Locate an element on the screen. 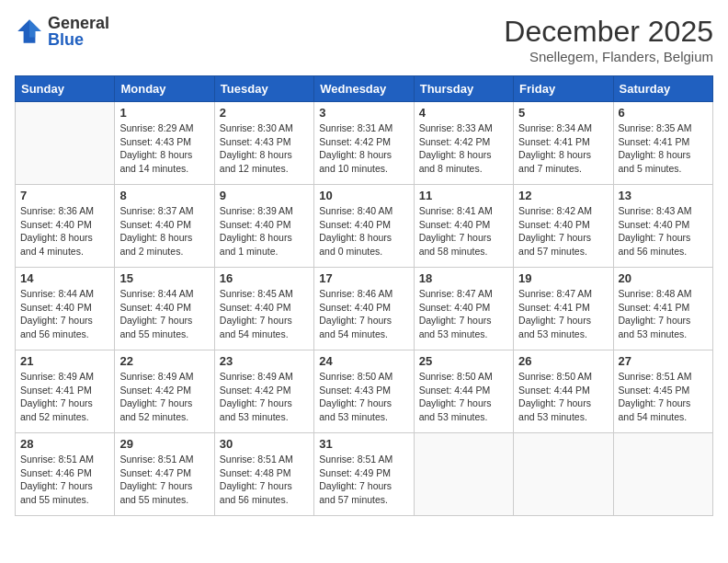 Image resolution: width=728 pixels, height=563 pixels. day-number: 17 is located at coordinates (364, 278).